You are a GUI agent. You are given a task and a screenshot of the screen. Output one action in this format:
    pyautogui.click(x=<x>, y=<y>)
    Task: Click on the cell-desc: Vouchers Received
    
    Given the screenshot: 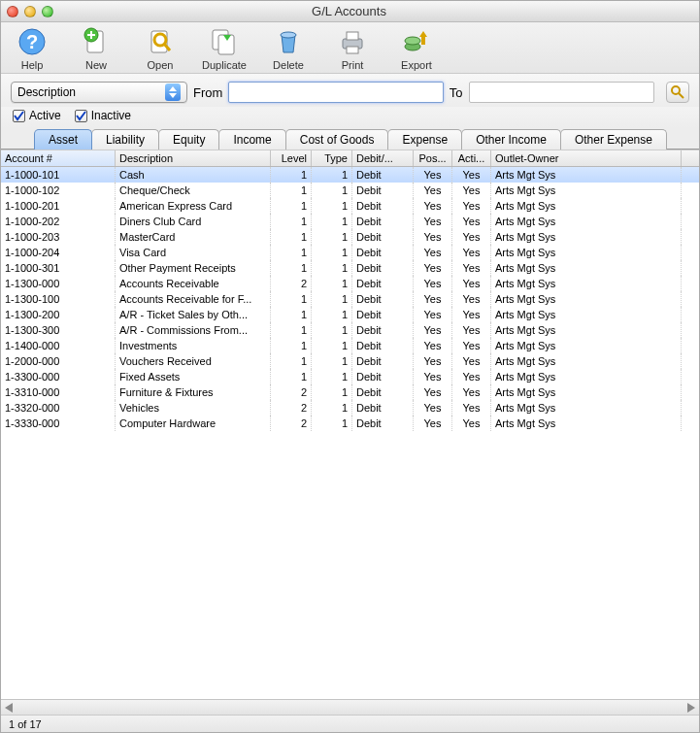 What is the action you would take?
    pyautogui.click(x=193, y=361)
    